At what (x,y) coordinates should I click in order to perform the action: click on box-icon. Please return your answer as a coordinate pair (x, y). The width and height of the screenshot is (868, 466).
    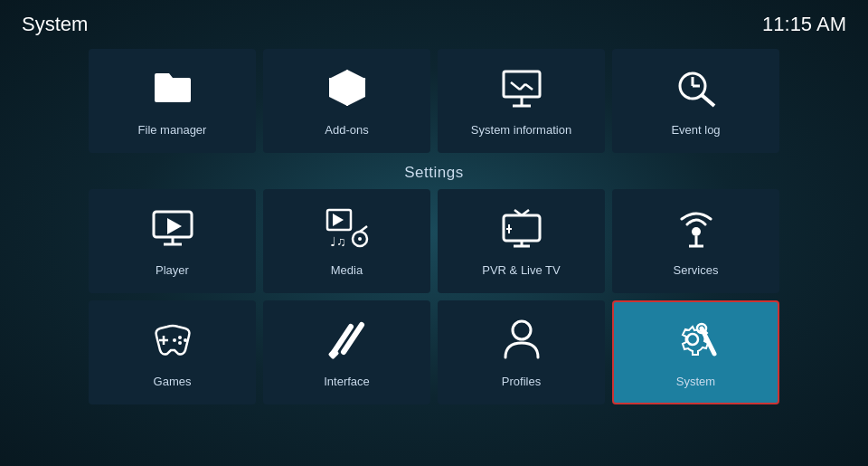
    Looking at the image, I should click on (347, 90).